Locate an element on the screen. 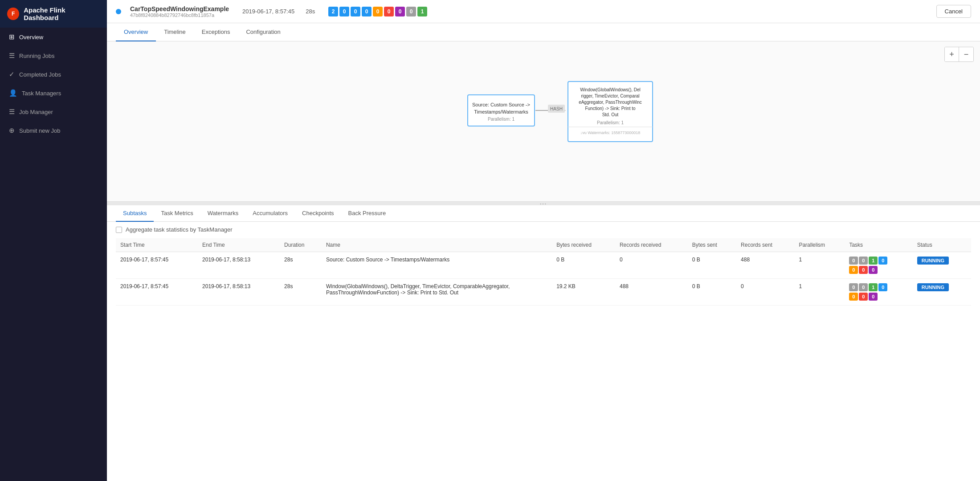 This screenshot has height=481, width=980. sidebar-item-submit-job: ⊕ Submit new Job is located at coordinates (53, 130).